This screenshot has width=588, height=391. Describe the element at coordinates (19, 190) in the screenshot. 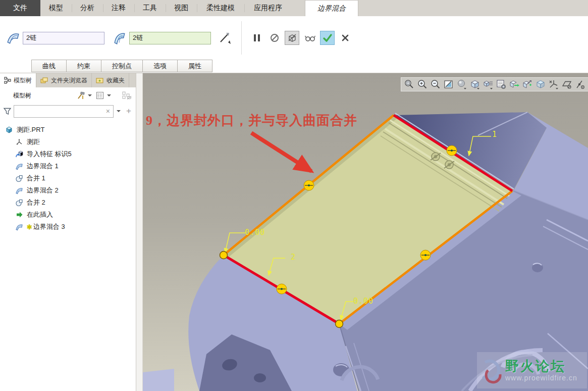

I see `boundary-blend-icon` at that location.